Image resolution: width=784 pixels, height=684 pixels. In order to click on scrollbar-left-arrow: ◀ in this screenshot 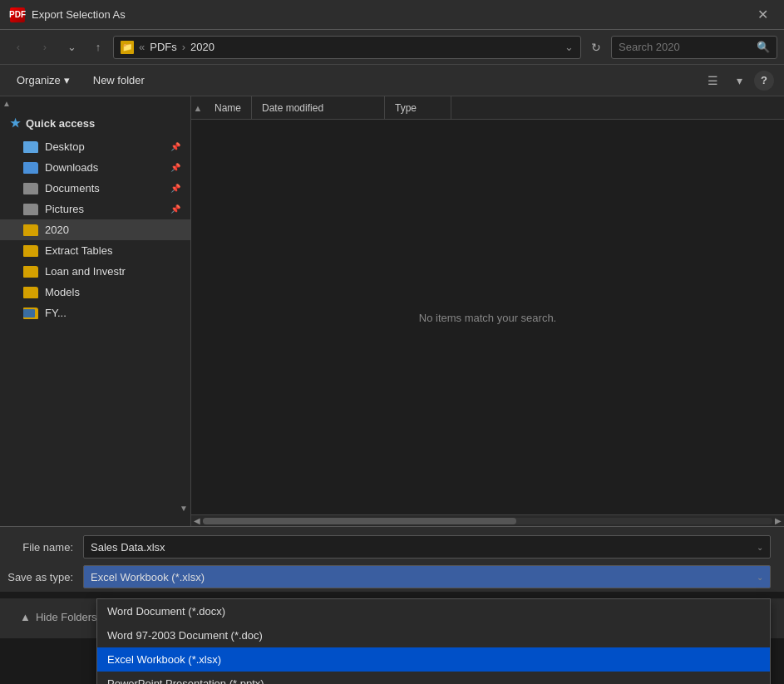, I will do `click(197, 520)`.